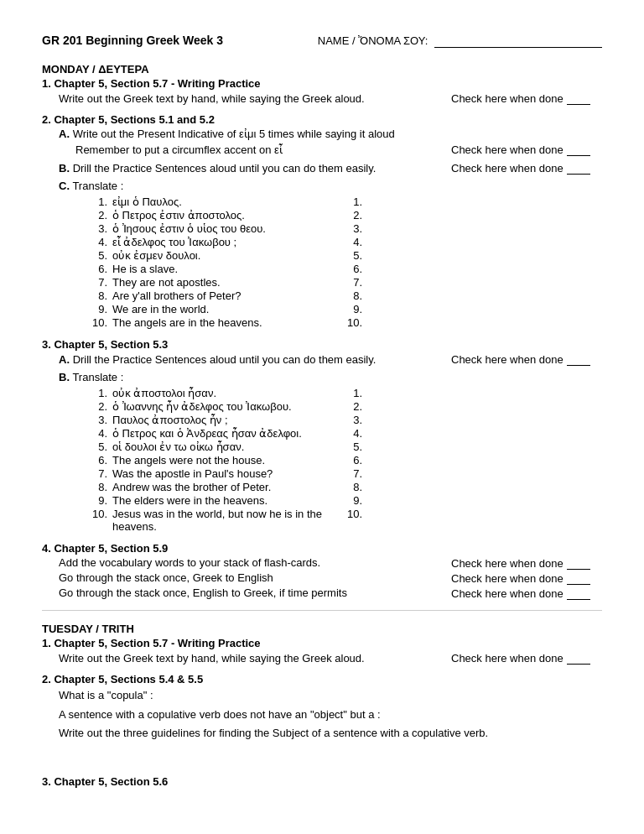 The width and height of the screenshot is (644, 834). I want to click on monday-s2-label: 2. Chapter 5, Sections 5.1 and 5.2, so click(322, 119).